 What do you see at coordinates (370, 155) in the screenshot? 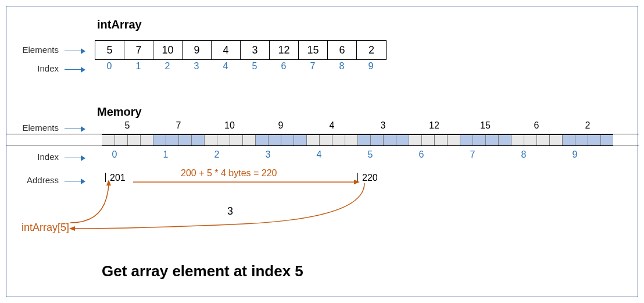
I see `memory-index: 5` at bounding box center [370, 155].